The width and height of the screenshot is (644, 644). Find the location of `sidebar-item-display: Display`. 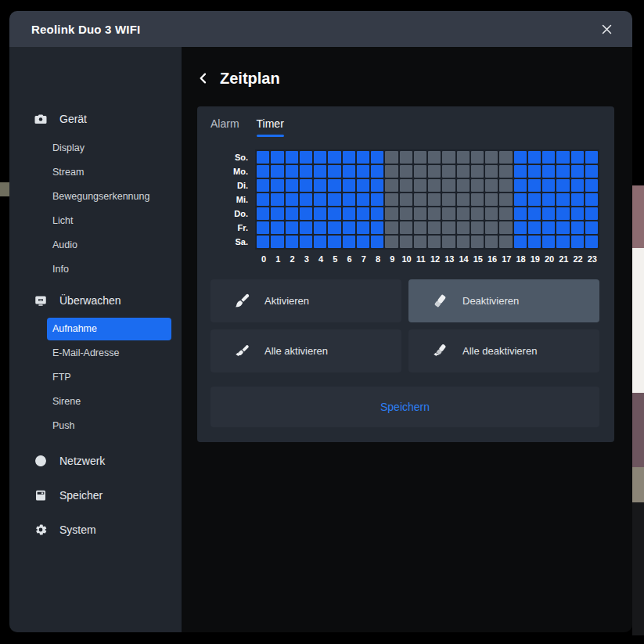

sidebar-item-display: Display is located at coordinates (95, 149).